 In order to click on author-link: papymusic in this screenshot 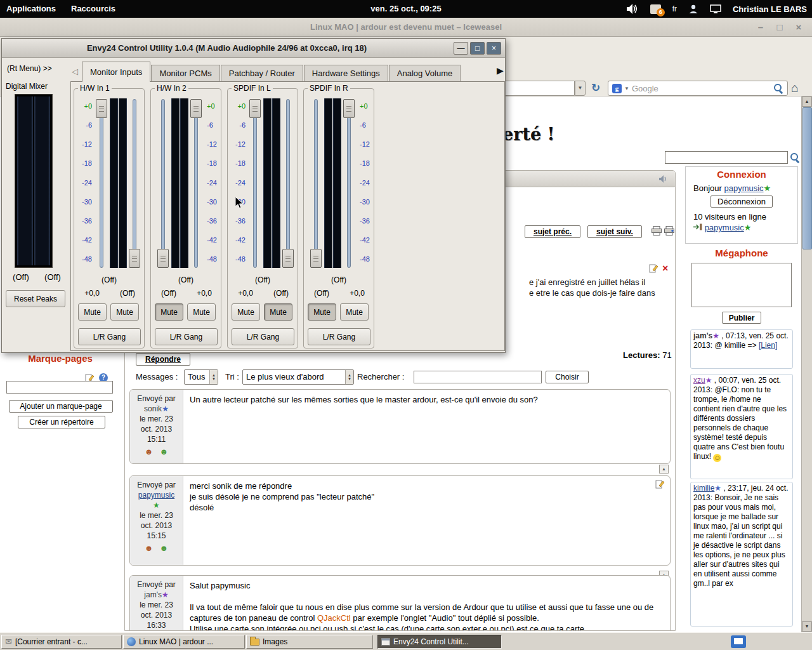, I will do `click(156, 495)`.